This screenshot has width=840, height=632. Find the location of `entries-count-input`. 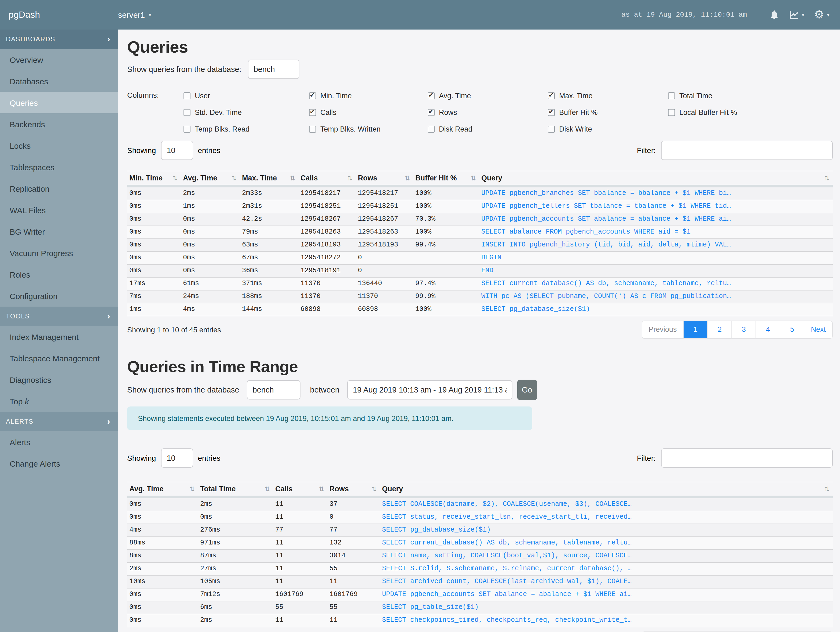

entries-count-input is located at coordinates (177, 150).